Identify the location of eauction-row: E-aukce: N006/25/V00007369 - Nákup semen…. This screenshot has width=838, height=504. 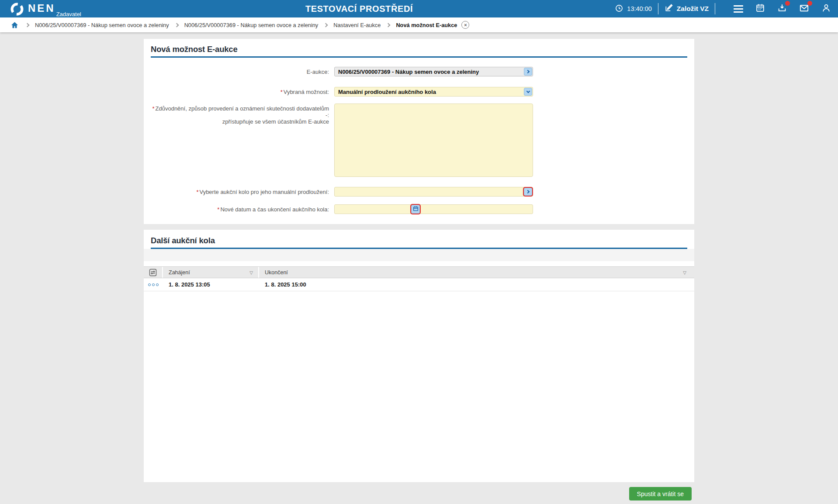
(419, 72).